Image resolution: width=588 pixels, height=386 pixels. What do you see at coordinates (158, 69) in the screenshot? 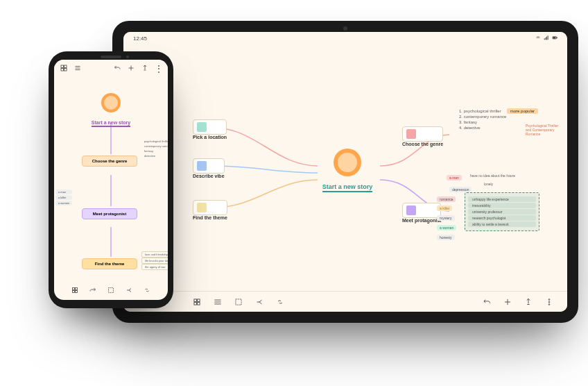
I see `more-icon: ⋮` at bounding box center [158, 69].